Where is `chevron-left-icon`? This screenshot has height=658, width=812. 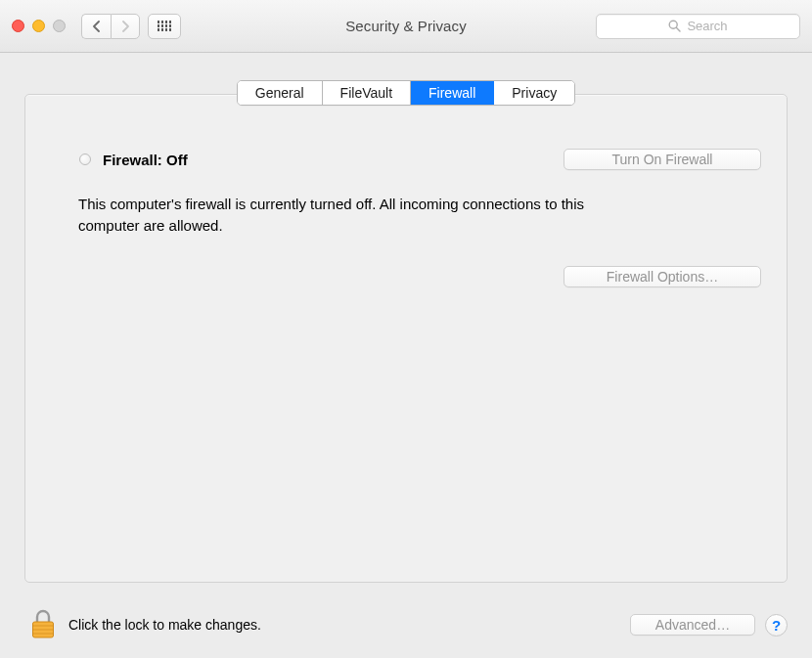
chevron-left-icon is located at coordinates (96, 26).